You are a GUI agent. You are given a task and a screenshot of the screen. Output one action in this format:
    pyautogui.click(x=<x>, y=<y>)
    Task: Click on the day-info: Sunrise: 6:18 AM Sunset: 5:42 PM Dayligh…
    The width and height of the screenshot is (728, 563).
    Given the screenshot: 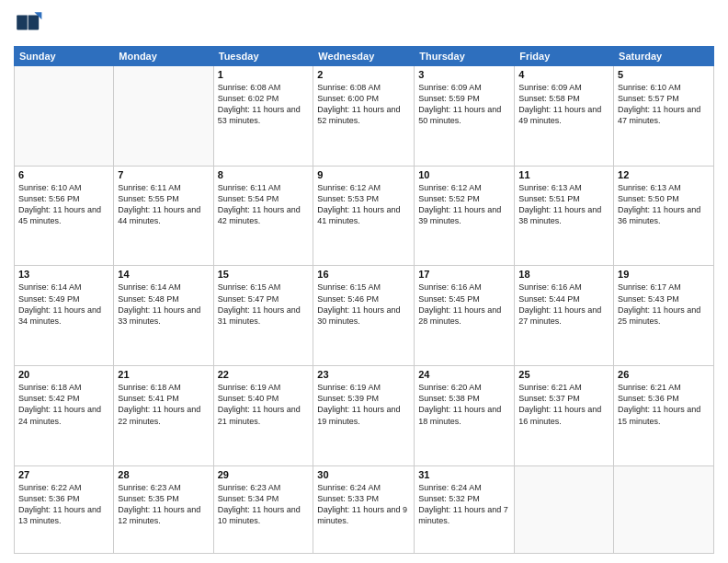 What is the action you would take?
    pyautogui.click(x=64, y=405)
    